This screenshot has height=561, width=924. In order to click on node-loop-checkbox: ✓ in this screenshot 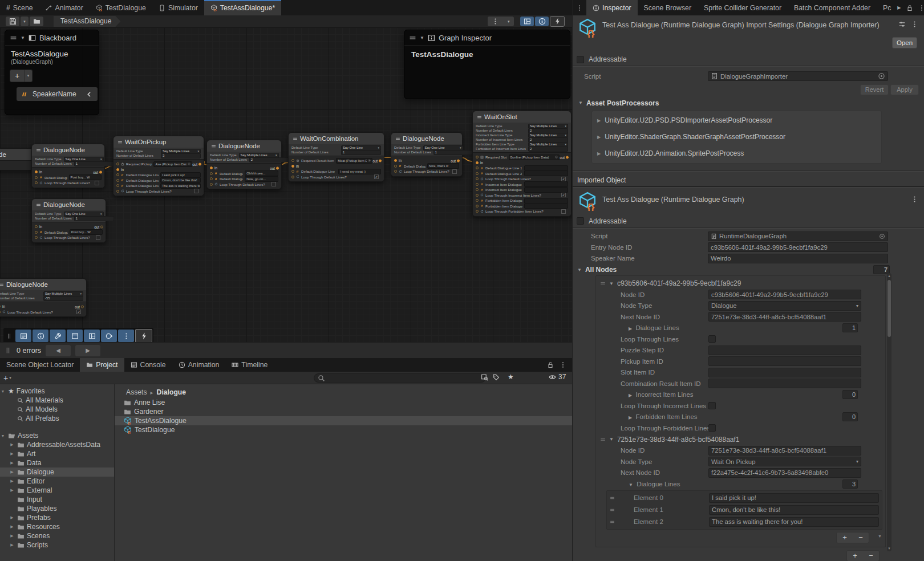, I will do `click(79, 312)`.